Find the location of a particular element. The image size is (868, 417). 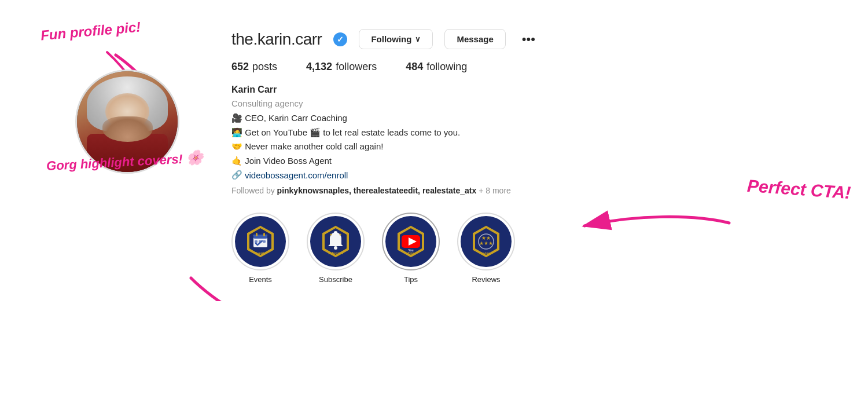

highlight-subscribe: Subscribe Subscribe is located at coordinates (336, 248).